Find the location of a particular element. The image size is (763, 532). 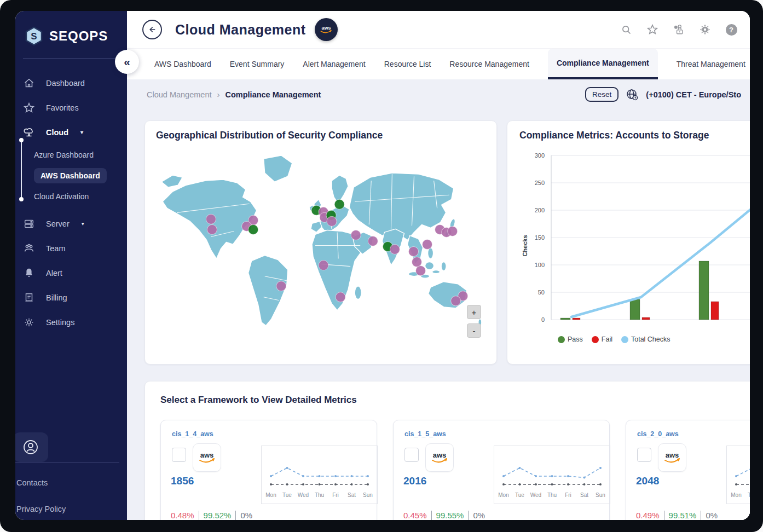

svg-text: Fri is located at coordinates (568, 495).